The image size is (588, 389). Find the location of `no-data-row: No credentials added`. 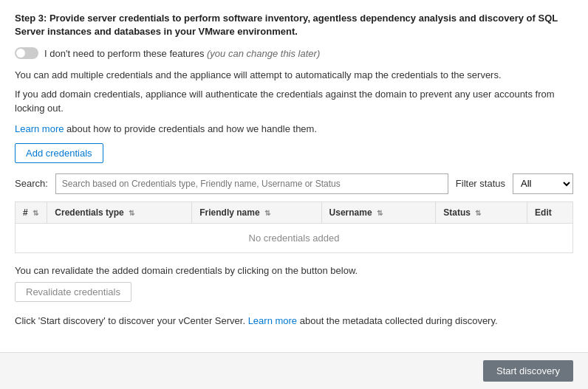

no-data-row: No credentials added is located at coordinates (294, 238).